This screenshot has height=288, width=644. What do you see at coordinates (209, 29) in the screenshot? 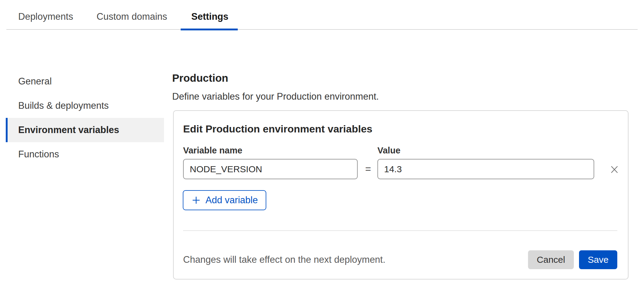
I see `active-tab-underline` at bounding box center [209, 29].